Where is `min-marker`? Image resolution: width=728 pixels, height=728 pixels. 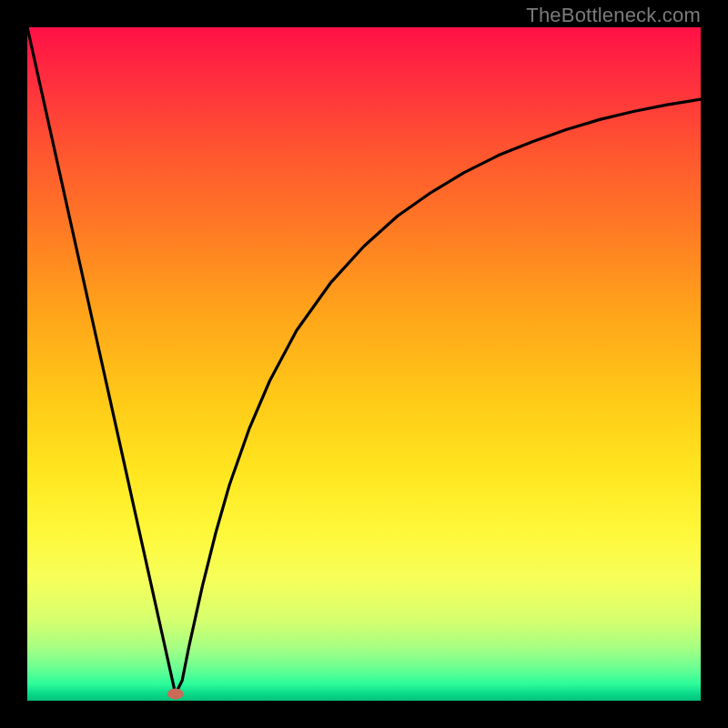 min-marker is located at coordinates (176, 694).